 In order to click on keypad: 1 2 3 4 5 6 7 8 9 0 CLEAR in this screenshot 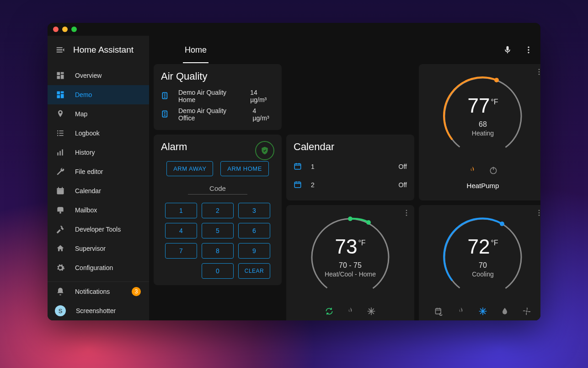, I will do `click(218, 241)`.